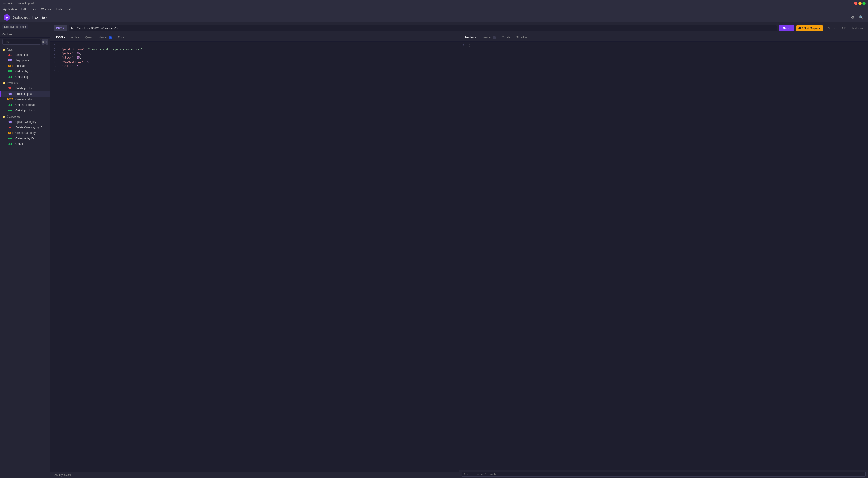 The image size is (868, 478). Describe the element at coordinates (59, 9) in the screenshot. I see `menu-tools: Tools` at that location.